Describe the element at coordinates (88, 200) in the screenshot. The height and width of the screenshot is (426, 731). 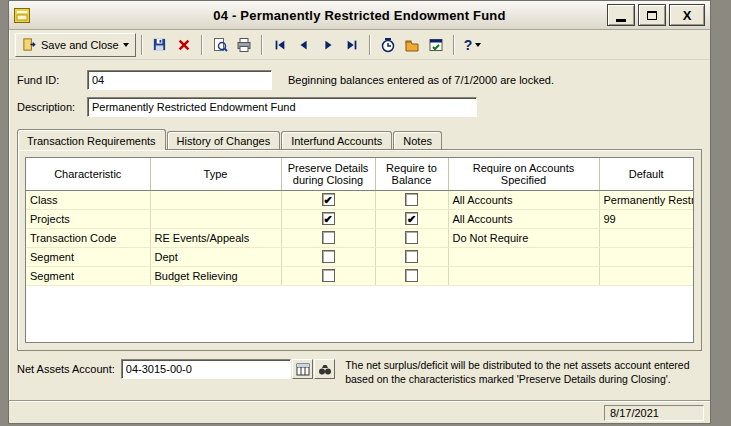
I see `characteristic-cell: Class` at that location.